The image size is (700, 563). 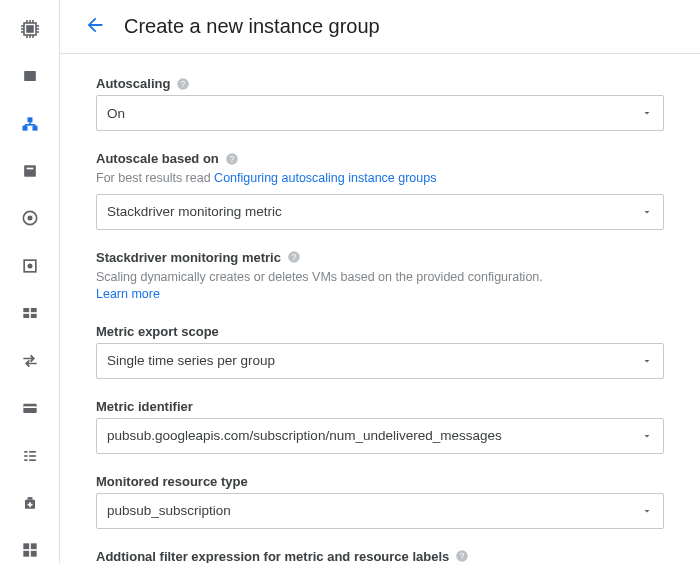 What do you see at coordinates (95, 26) in the screenshot?
I see `back-button` at bounding box center [95, 26].